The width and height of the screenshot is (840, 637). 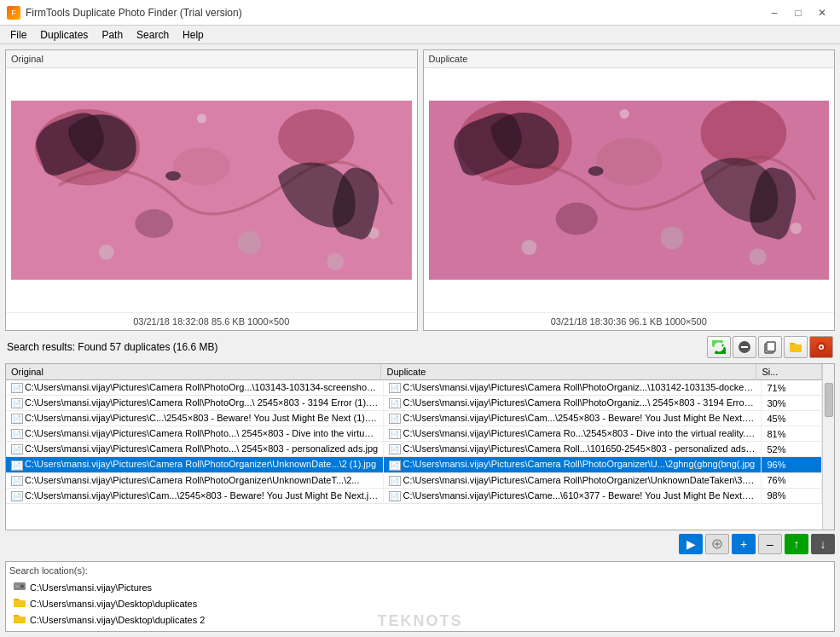 What do you see at coordinates (629, 60) in the screenshot?
I see `duplicate-label: Duplicate` at bounding box center [629, 60].